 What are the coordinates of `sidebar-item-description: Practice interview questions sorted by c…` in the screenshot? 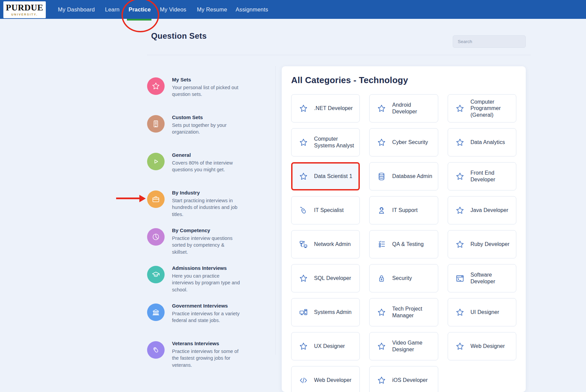 It's located at (214, 245).